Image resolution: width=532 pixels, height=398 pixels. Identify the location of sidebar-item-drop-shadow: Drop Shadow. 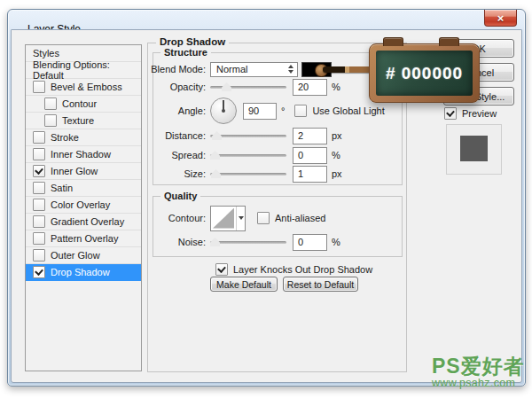
(83, 273).